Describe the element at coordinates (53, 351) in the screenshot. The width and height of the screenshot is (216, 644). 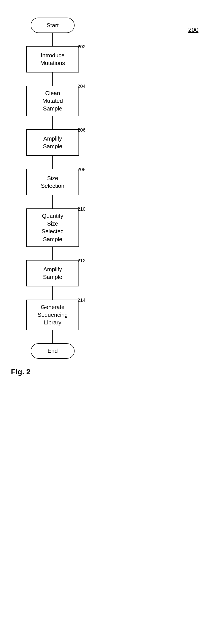
I see `end-oval: End` at that location.